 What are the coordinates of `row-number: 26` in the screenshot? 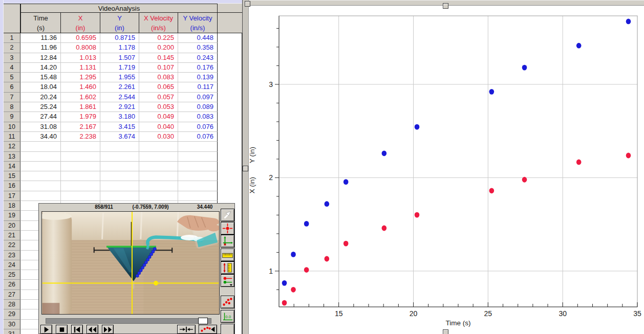 It's located at (12, 284).